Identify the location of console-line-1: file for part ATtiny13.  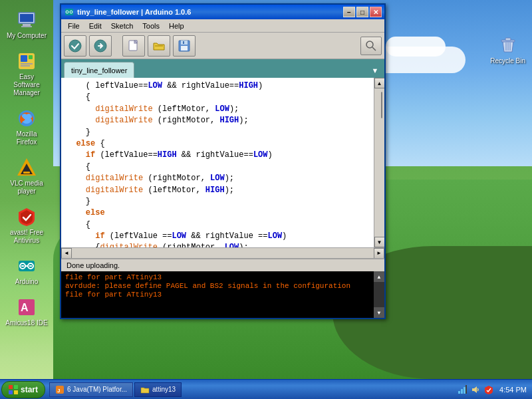
(223, 277).